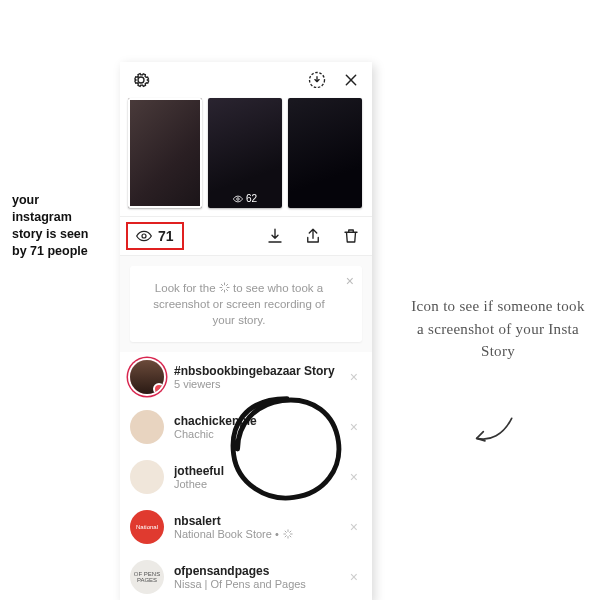  Describe the element at coordinates (351, 80) in the screenshot. I see `close-icon` at that location.